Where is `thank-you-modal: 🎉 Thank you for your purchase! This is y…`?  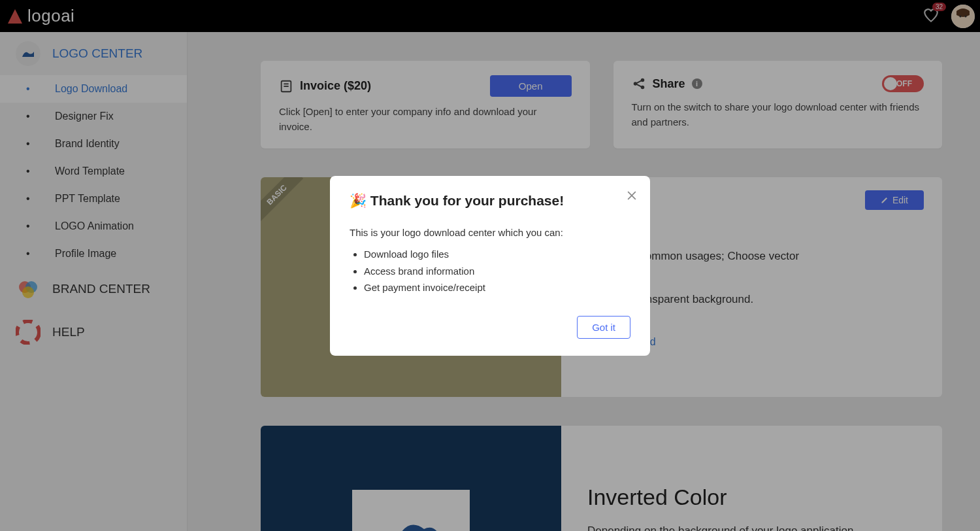
thank-you-modal: 🎉 Thank you for your purchase! This is y… is located at coordinates (490, 266).